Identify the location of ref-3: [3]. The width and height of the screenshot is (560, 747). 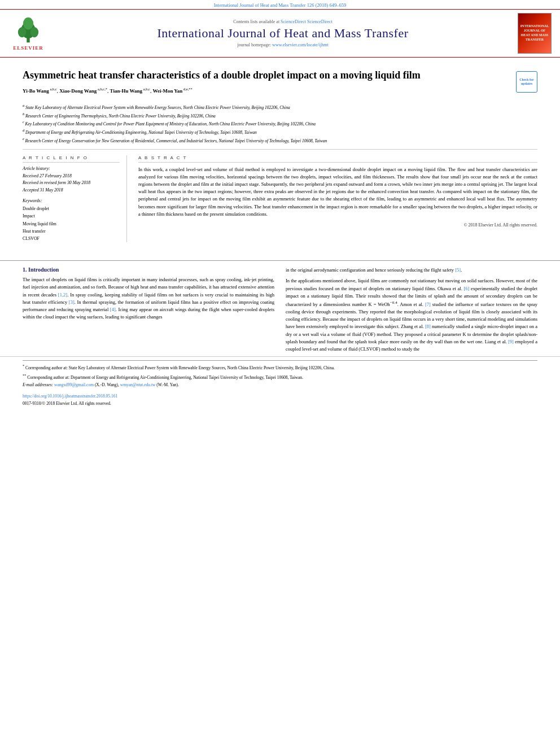
(72, 302).